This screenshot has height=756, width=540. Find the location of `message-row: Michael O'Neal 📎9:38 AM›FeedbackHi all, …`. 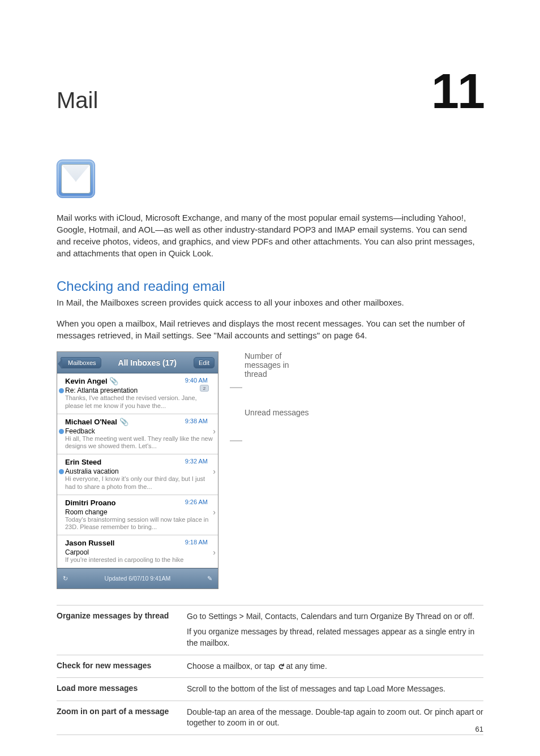

message-row: Michael O'Neal 📎9:38 AM›FeedbackHi all, … is located at coordinates (138, 435).